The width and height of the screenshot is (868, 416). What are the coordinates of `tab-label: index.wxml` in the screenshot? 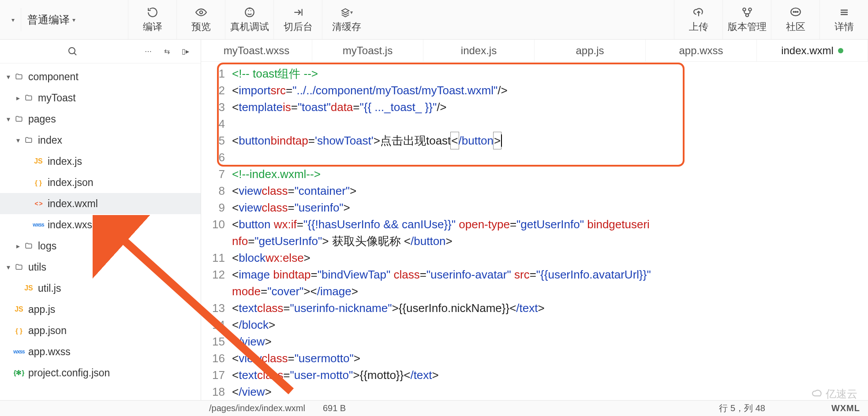 It's located at (807, 51).